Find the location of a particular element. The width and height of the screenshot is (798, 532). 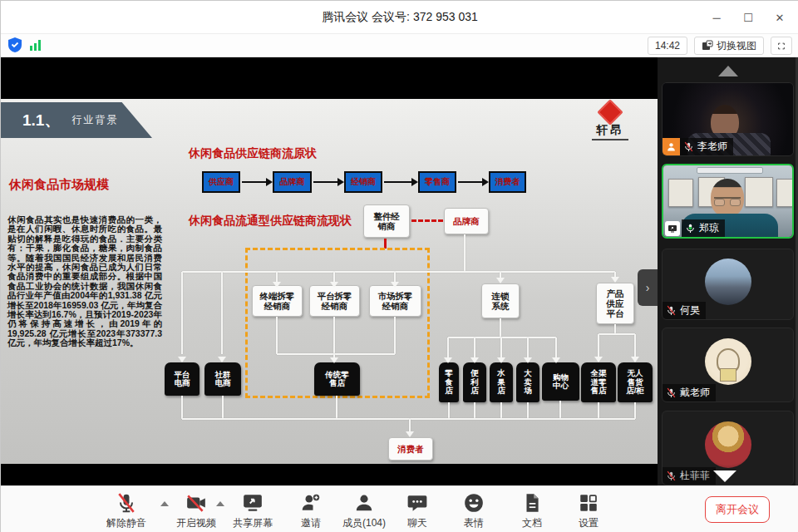

host-badge-icon is located at coordinates (672, 146).